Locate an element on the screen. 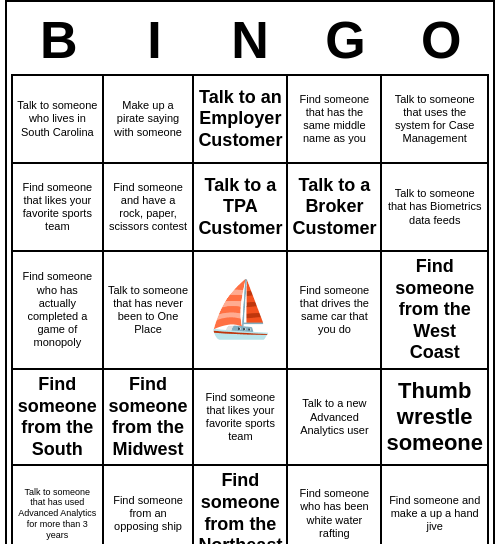 The height and width of the screenshot is (544, 500). bingo-cell-9: Talk to someone that has Biometrics data… is located at coordinates (436, 208).